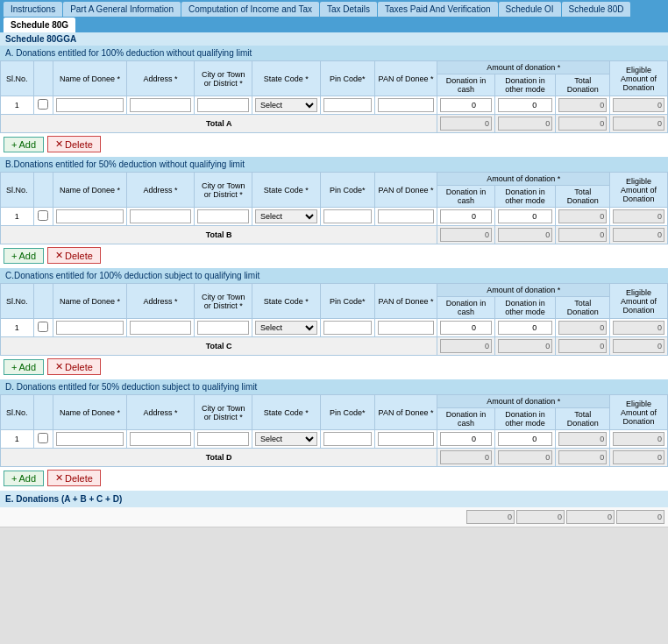 This screenshot has height=644, width=668. I want to click on other-input-c, so click(525, 328).